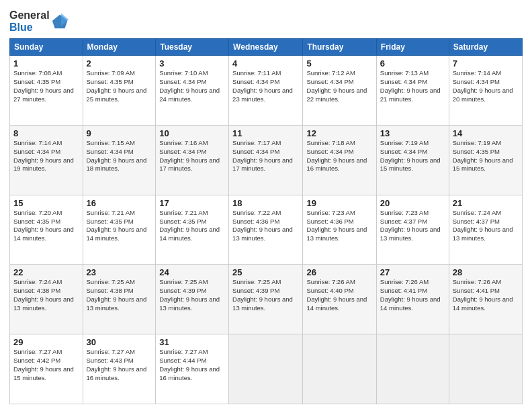 The width and height of the screenshot is (532, 411). Describe the element at coordinates (266, 20) in the screenshot. I see `header: General Blue` at that location.